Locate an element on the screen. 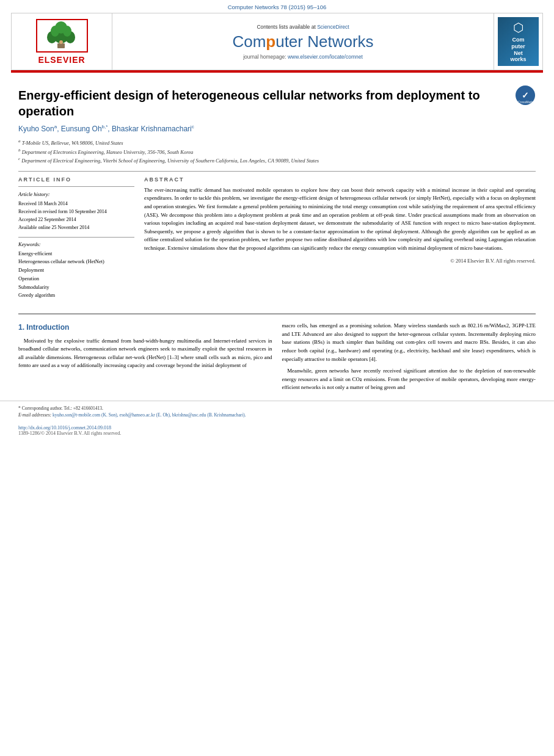 This screenshot has width=554, height=756. journal-header-center: Contents lists available at ScienceDirec… is located at coordinates (303, 42).